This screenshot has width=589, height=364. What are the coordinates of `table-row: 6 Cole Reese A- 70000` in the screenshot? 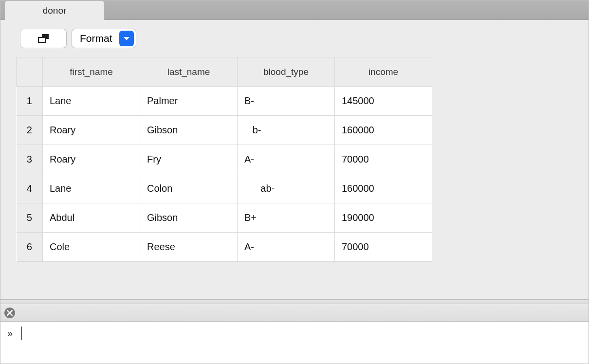 It's located at (224, 247).